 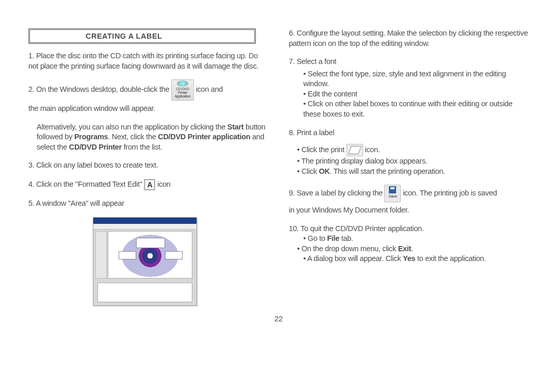 I want to click on save-icon: Save, so click(x=392, y=193).